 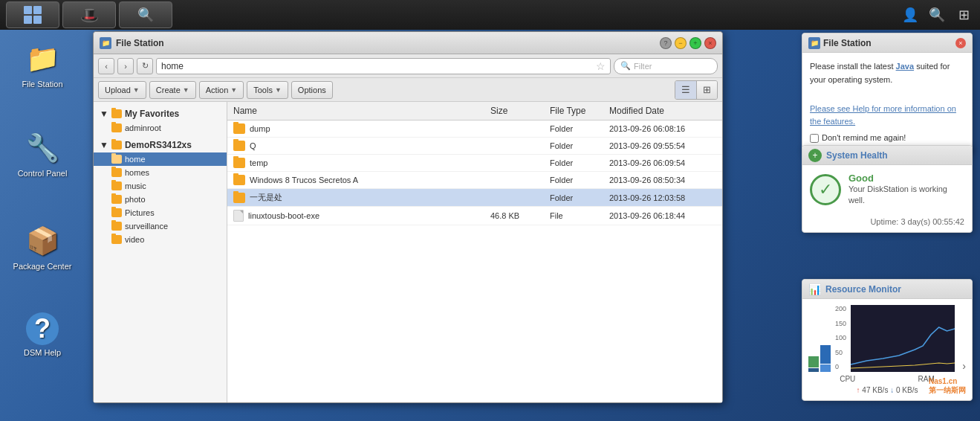 What do you see at coordinates (695, 43) in the screenshot?
I see `maximize-button: +` at bounding box center [695, 43].